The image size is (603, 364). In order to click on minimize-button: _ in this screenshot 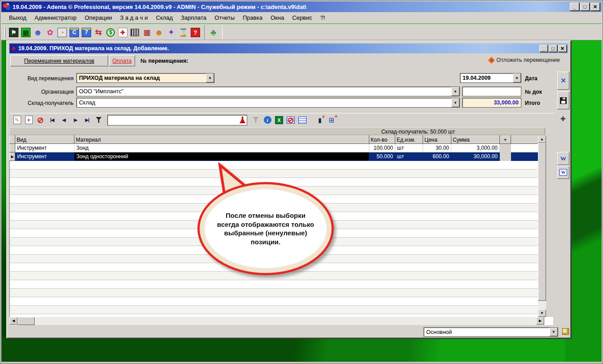, I will do `click(574, 7)`.